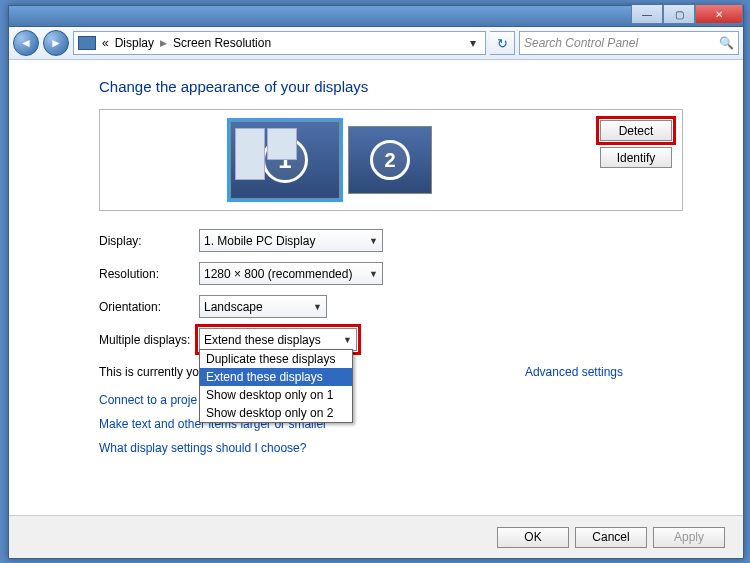  Describe the element at coordinates (278, 340) in the screenshot. I see `multiple-displays-select: Extend these displays ▼` at that location.